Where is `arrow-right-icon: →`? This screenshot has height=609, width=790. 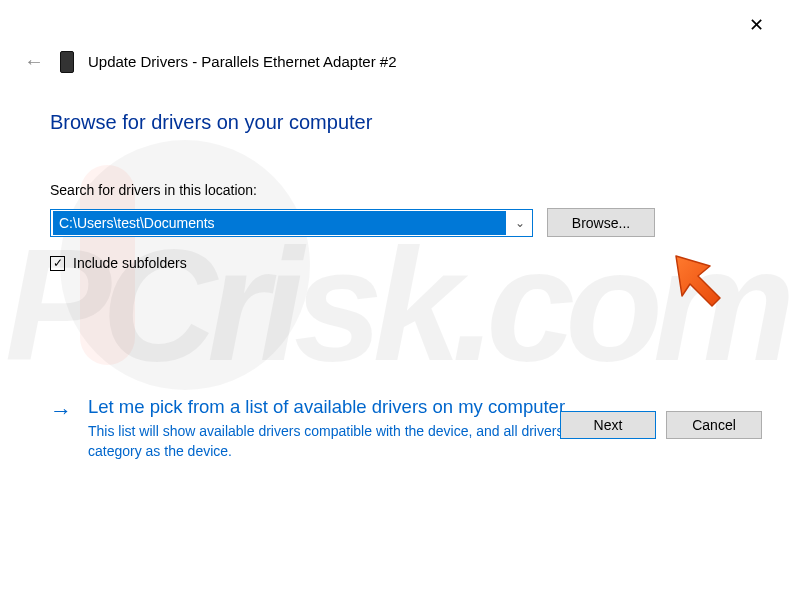 arrow-right-icon: → is located at coordinates (61, 410).